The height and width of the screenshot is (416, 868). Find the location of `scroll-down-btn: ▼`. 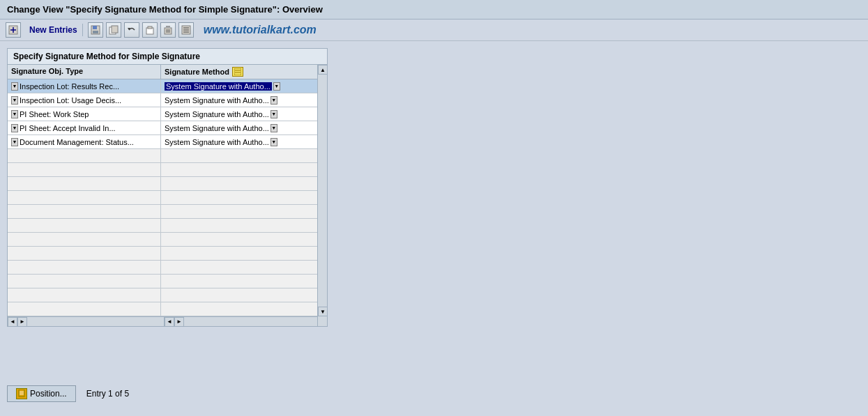

scroll-down-btn: ▼ is located at coordinates (323, 311).